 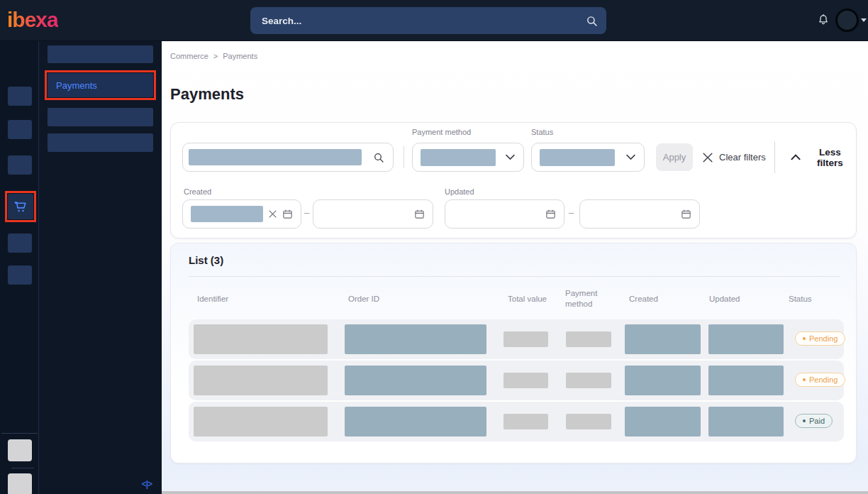 I want to click on filter-search-value-redacted, so click(x=275, y=158).